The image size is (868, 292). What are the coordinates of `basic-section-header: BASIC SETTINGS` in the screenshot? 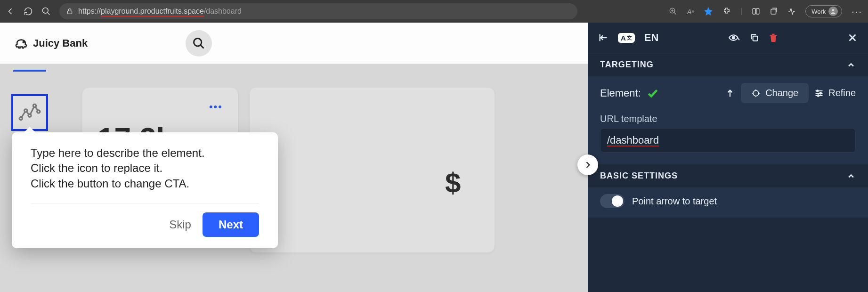 It's located at (728, 176).